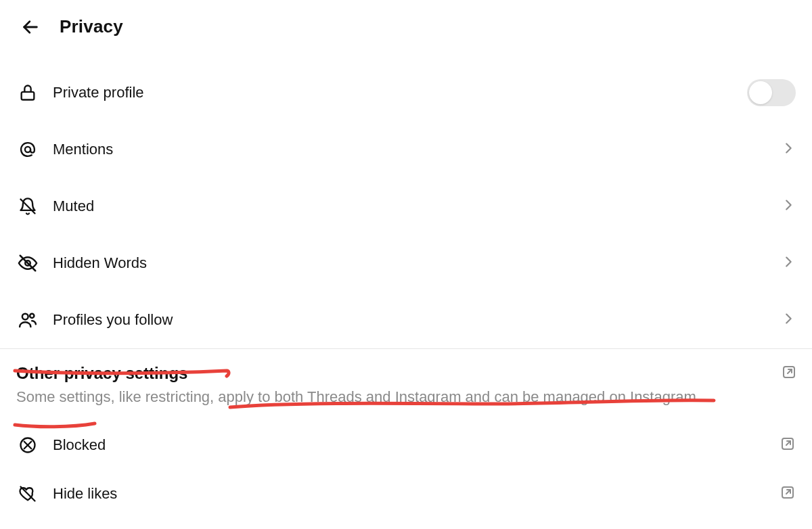 Image resolution: width=812 pixels, height=529 pixels. I want to click on private-profile-toggle, so click(771, 93).